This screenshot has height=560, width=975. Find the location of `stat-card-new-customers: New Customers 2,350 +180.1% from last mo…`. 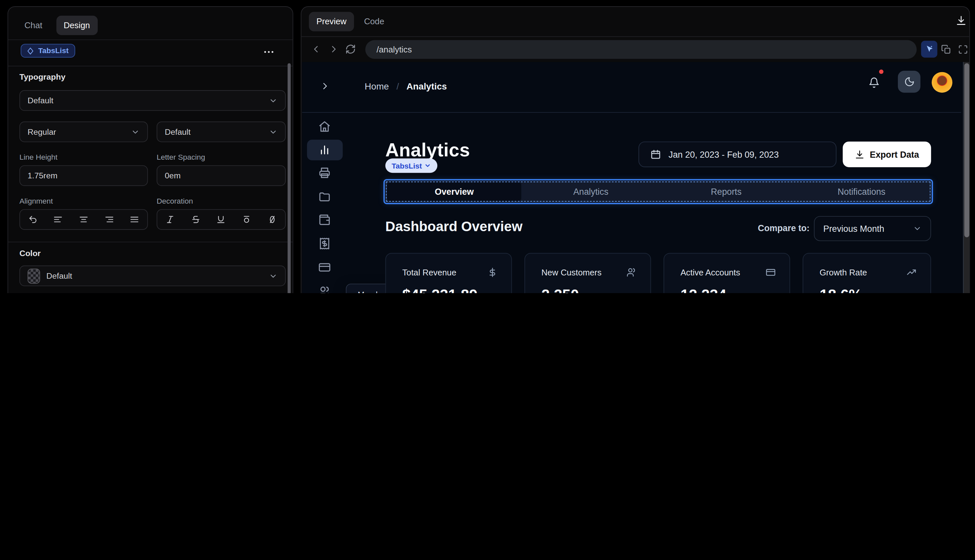

stat-card-new-customers: New Customers 2,350 +180.1% from last mo… is located at coordinates (588, 273).